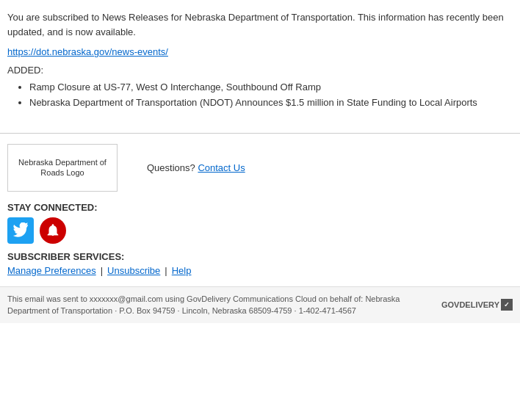  I want to click on unsubscribe-link: Unsubscribe, so click(134, 270).